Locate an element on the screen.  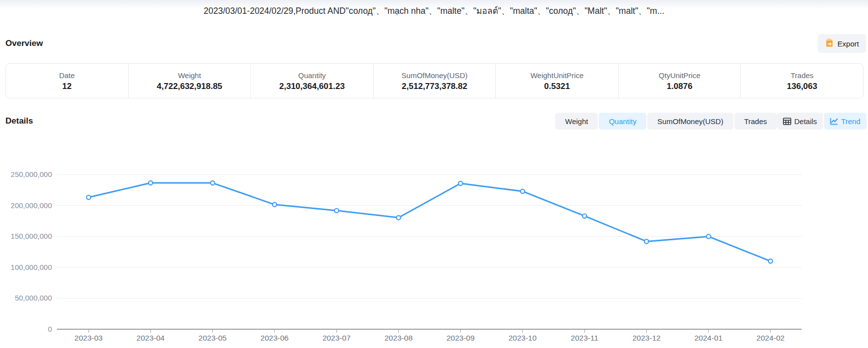
x-axis-label: 2023-07 is located at coordinates (337, 338).